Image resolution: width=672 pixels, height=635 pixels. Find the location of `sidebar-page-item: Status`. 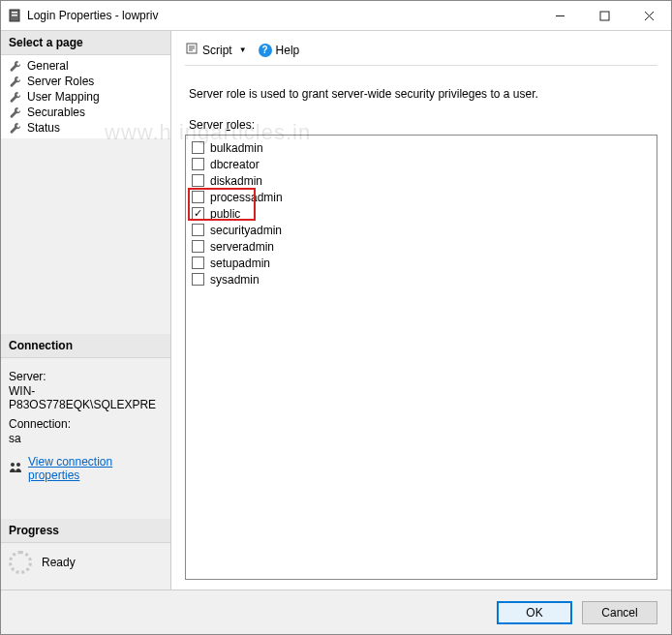

sidebar-page-item: Status is located at coordinates (85, 128).